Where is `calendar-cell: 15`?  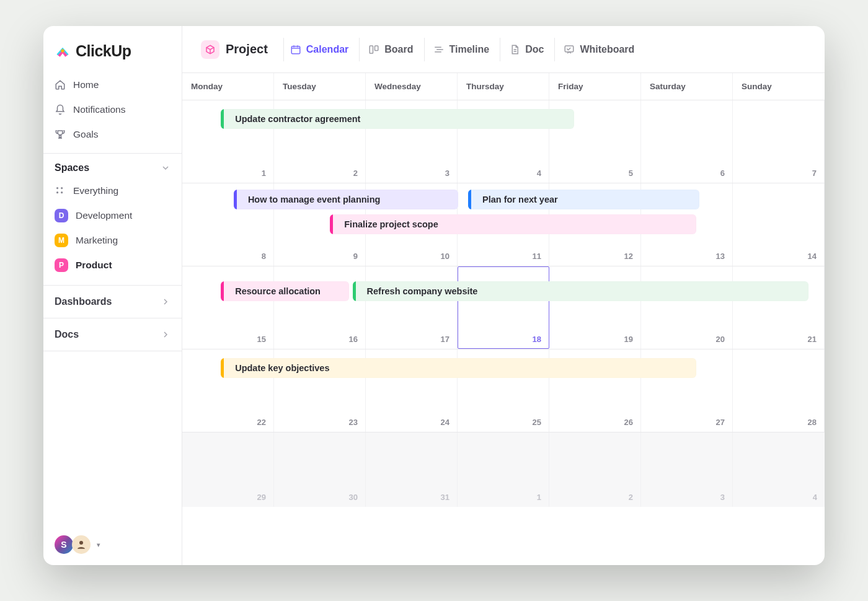 calendar-cell: 15 is located at coordinates (228, 307).